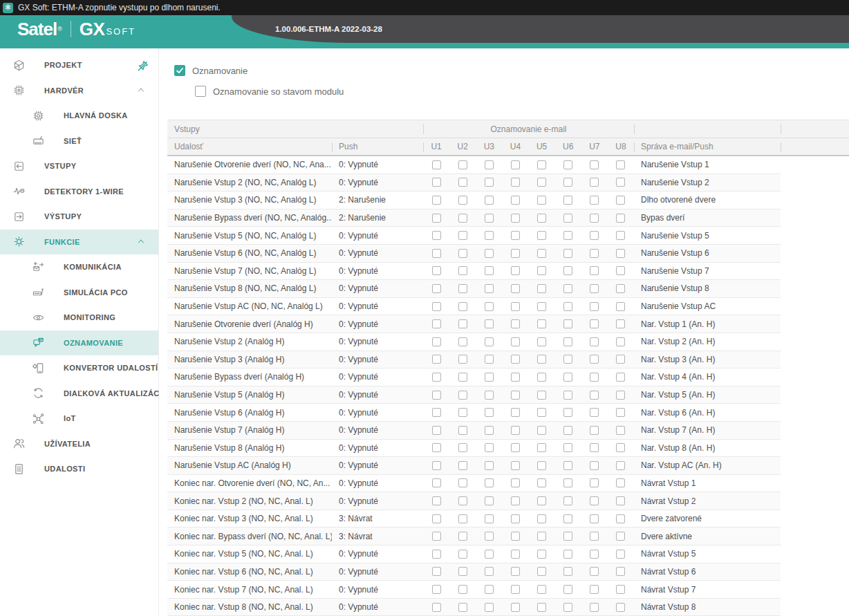  I want to click on message-cell: Nar. Vstup 4 (An. H), so click(707, 377).